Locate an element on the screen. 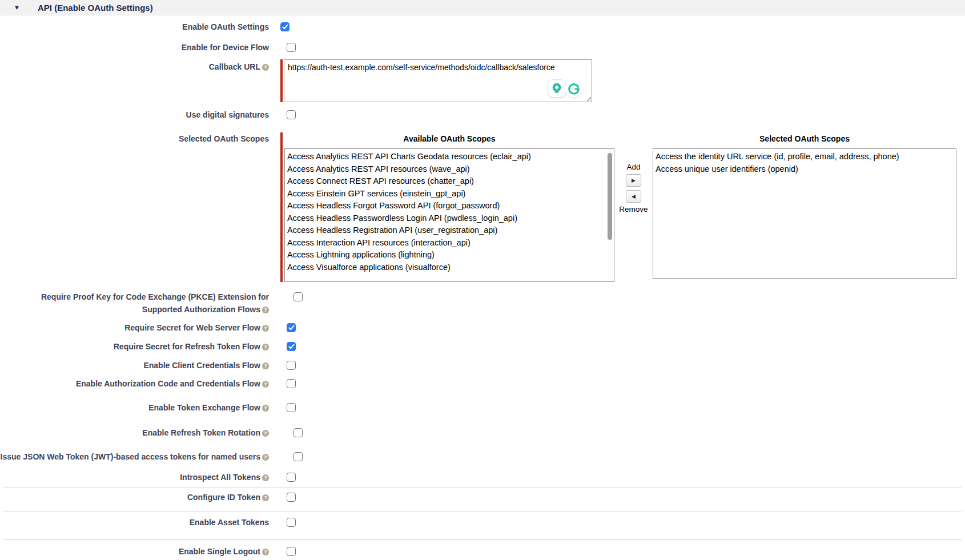 Image resolution: width=965 pixels, height=560 pixels. client-credentials-flow-label: Enable Client Credentials Flow is located at coordinates (135, 365).